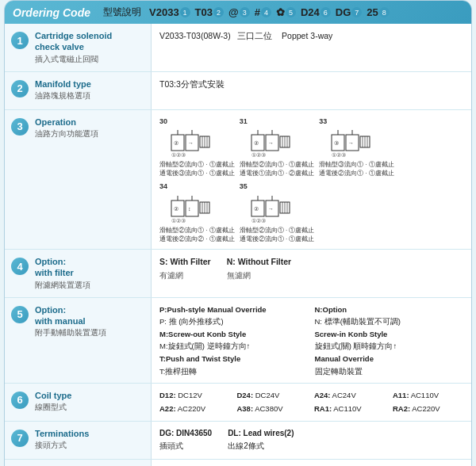 The height and width of the screenshot is (466, 476). What do you see at coordinates (384, 13) in the screenshot?
I see `code-num-8: 8` at bounding box center [384, 13].